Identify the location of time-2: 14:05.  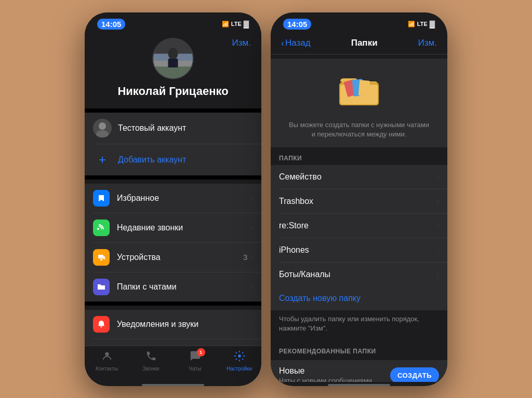
(297, 24).